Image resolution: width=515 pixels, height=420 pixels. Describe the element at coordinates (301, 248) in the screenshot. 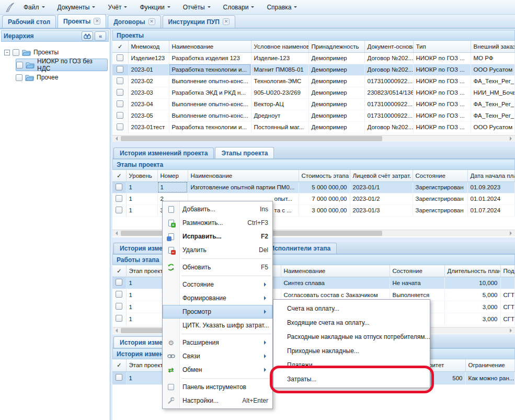

I see `tab-stage-executors: Исполнители этапа` at that location.